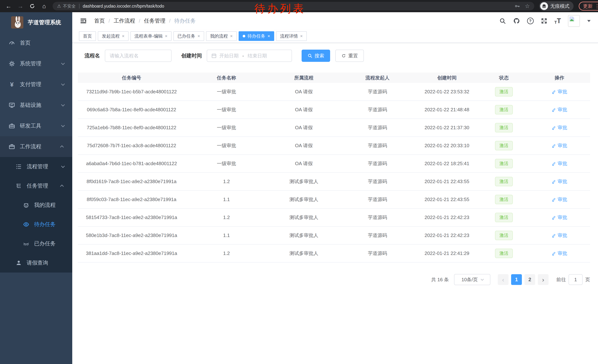 The image size is (598, 364). What do you see at coordinates (544, 21) in the screenshot?
I see `fullscreen-icon` at bounding box center [544, 21].